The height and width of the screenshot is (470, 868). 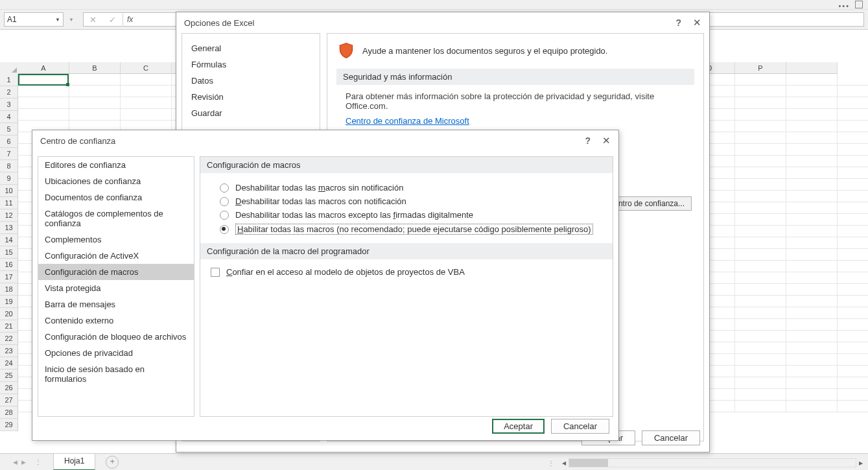 What do you see at coordinates (844, 6) in the screenshot?
I see `more-icon: •••` at bounding box center [844, 6].